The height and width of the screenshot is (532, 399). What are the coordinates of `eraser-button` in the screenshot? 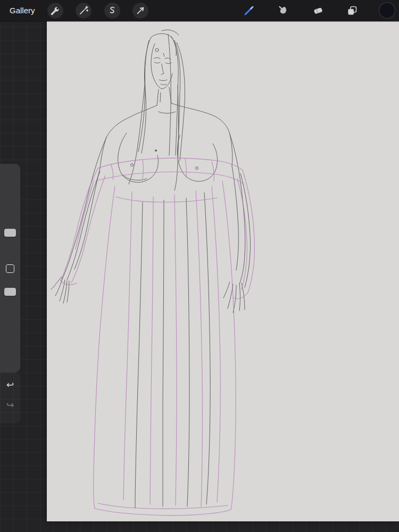 It's located at (318, 11).